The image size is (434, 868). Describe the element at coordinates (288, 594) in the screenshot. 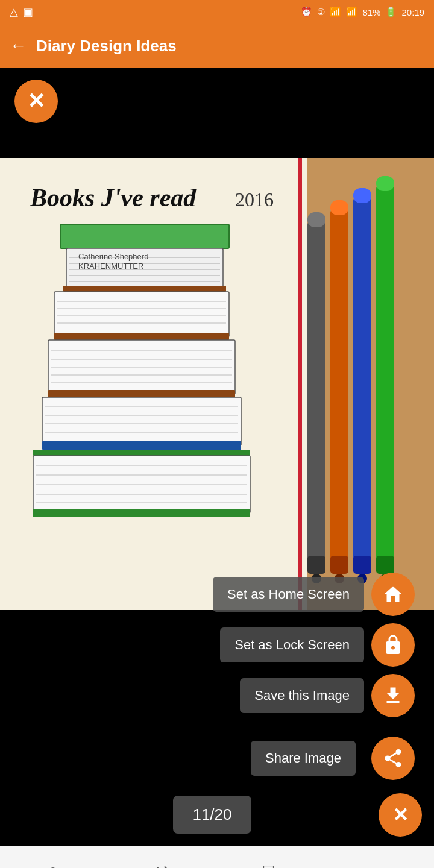

I see `home-screen-label: Set as Home Screen` at that location.